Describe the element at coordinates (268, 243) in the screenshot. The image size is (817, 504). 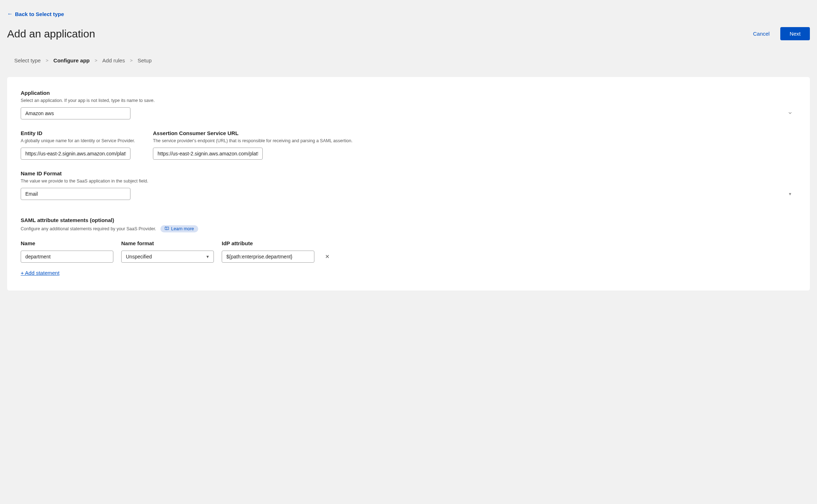
I see `attr-idp-header: IdP attribute` at that location.